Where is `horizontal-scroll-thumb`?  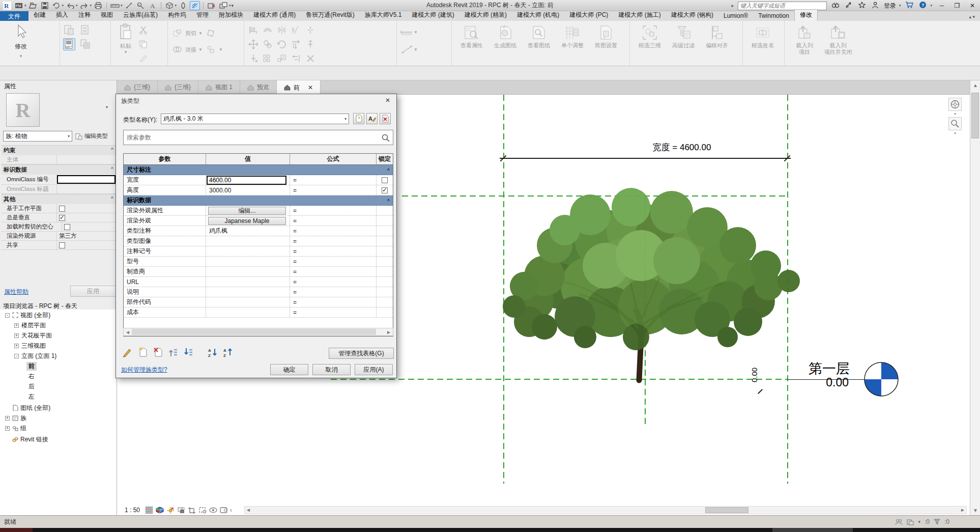
horizontal-scroll-thumb is located at coordinates (727, 510).